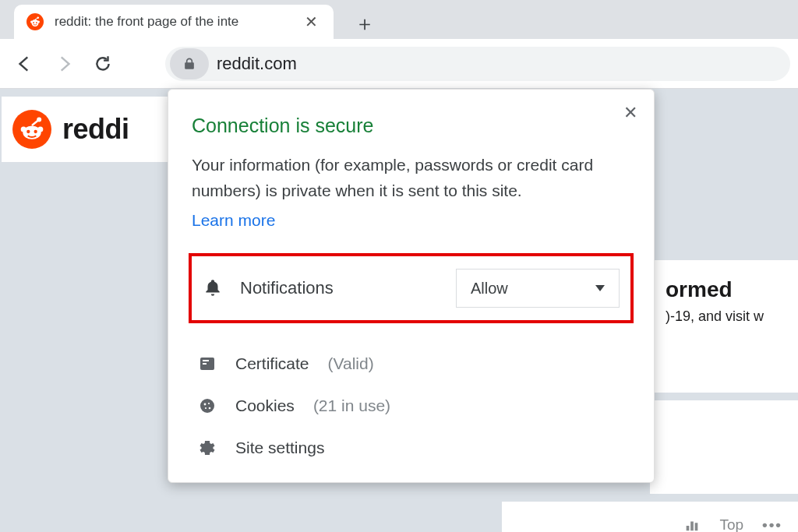 This screenshot has width=798, height=532. What do you see at coordinates (86, 129) in the screenshot?
I see `reddit-header: reddi` at bounding box center [86, 129].